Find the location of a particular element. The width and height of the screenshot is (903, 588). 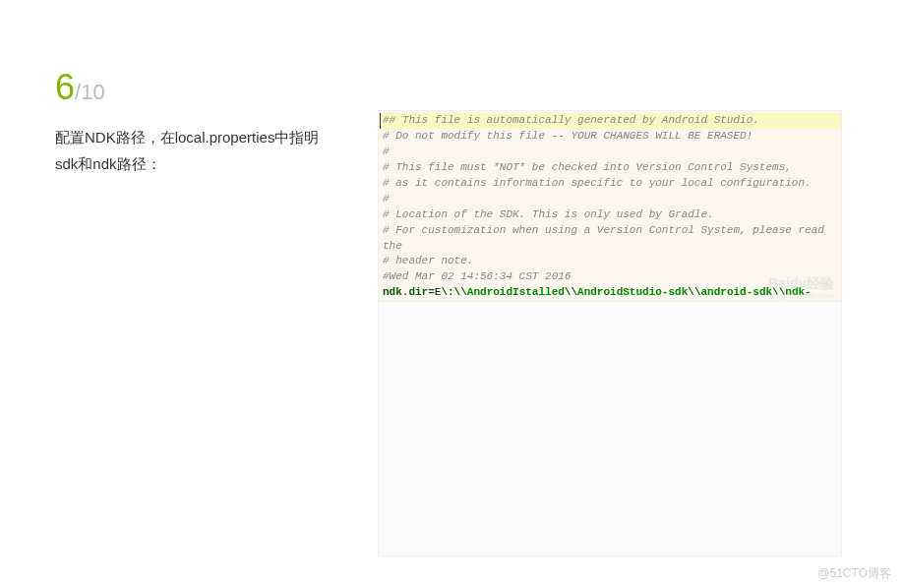

step-counter: 6/10 is located at coordinates (81, 88).